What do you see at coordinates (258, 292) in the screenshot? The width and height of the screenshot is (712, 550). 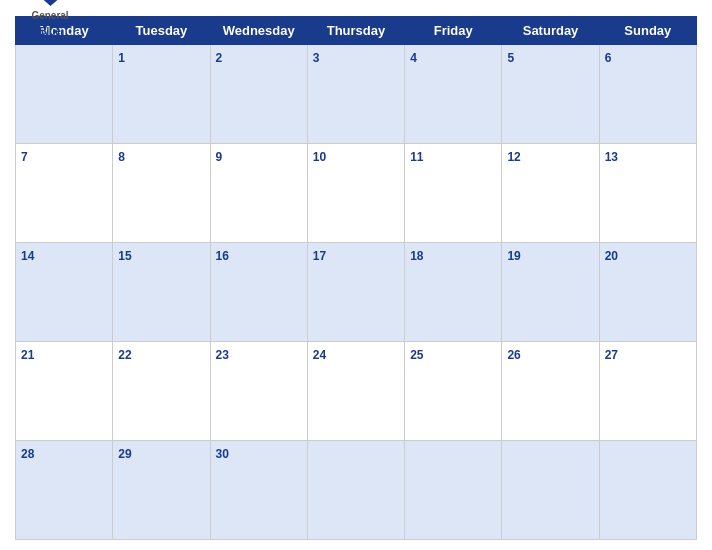 I see `calendar-cell: 16` at bounding box center [258, 292].